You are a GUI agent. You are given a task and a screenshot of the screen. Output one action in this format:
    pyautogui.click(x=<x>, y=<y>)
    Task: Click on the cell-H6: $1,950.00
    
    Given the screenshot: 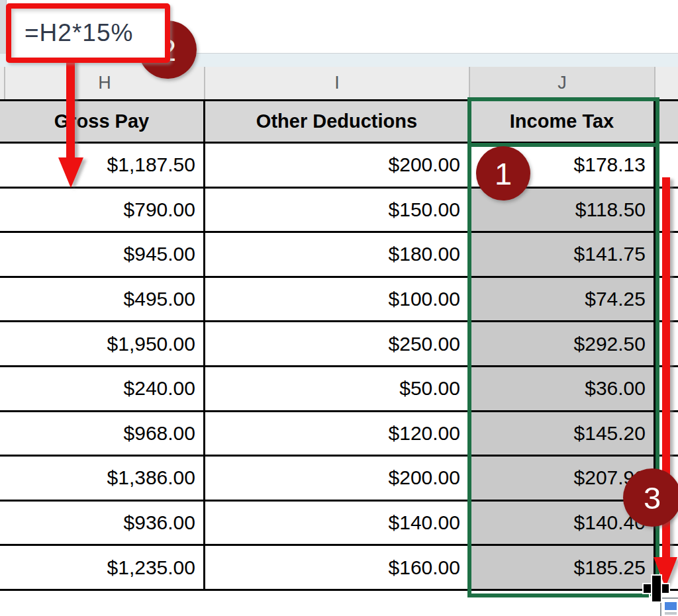 What is the action you would take?
    pyautogui.click(x=103, y=345)
    